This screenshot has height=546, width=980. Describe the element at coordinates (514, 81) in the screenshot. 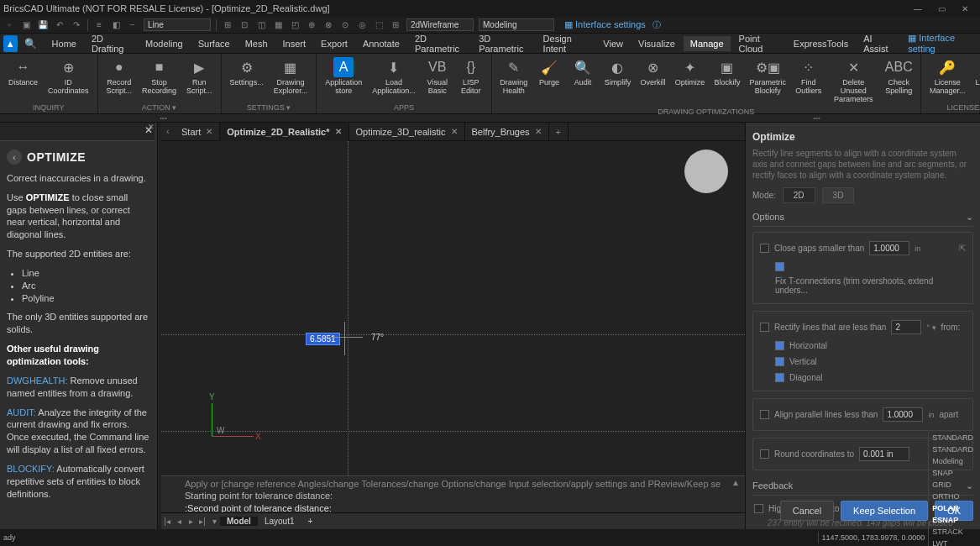

I see `ribbon-drawing-health-button: ✎DrawingHealth` at that location.